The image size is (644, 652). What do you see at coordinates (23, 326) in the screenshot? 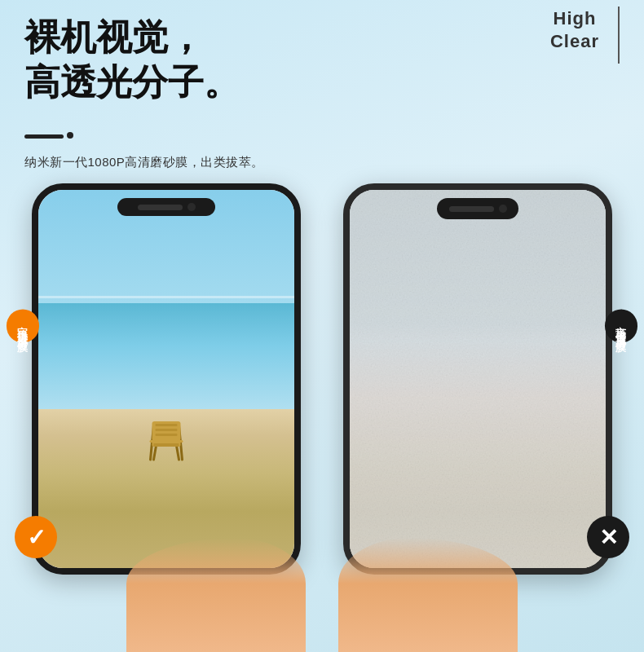
I see `badge-left: 宝狼进口磨砂膜` at bounding box center [23, 326].